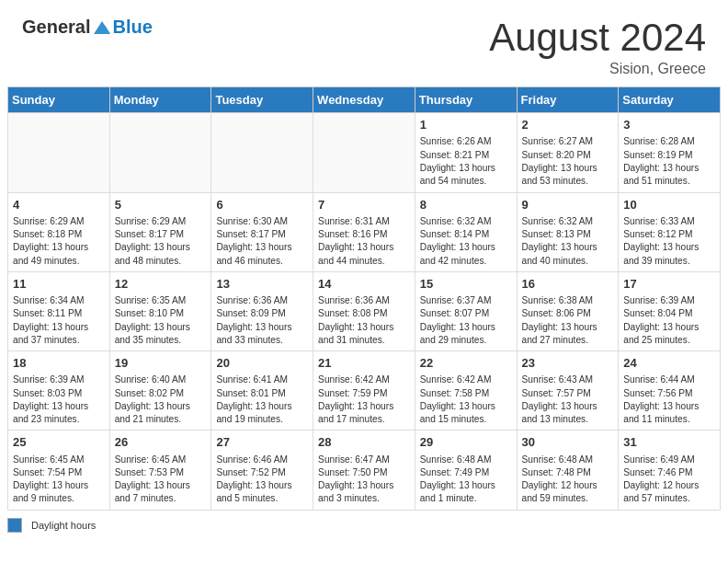 This screenshot has width=728, height=563. What do you see at coordinates (364, 153) in the screenshot?
I see `calendar-week-1: 1Sunrise: 6:26 AMSunset: 8:21 PMDaylight…` at bounding box center [364, 153].